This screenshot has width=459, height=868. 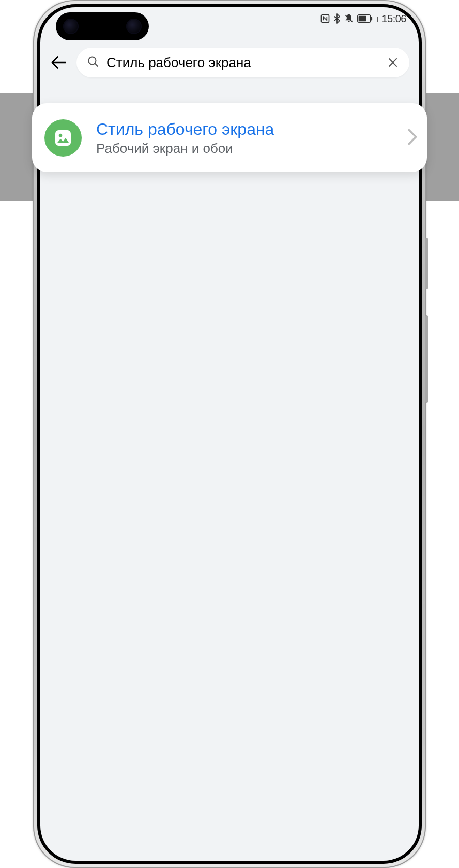 I want to click on clear-search-button, so click(x=393, y=63).